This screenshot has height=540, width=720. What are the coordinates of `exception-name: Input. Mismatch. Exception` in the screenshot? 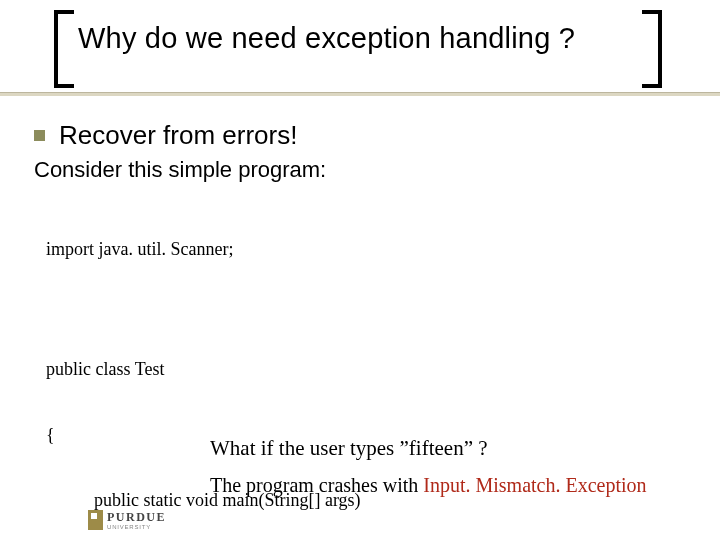 It's located at (534, 485).